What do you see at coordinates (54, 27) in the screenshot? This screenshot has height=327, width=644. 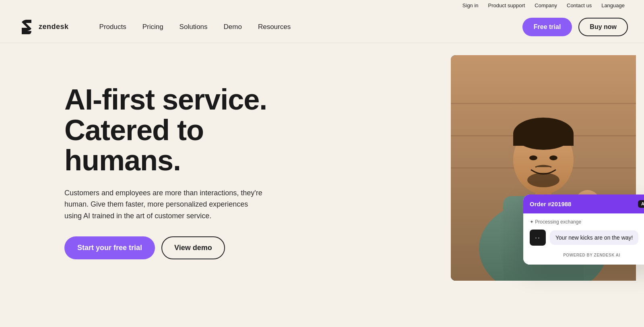 I see `logo-text: zendesk` at bounding box center [54, 27].